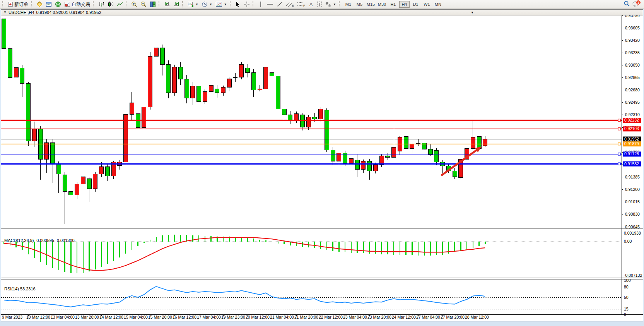 This screenshot has height=326, width=644. I want to click on tile-windows-button, so click(153, 4).